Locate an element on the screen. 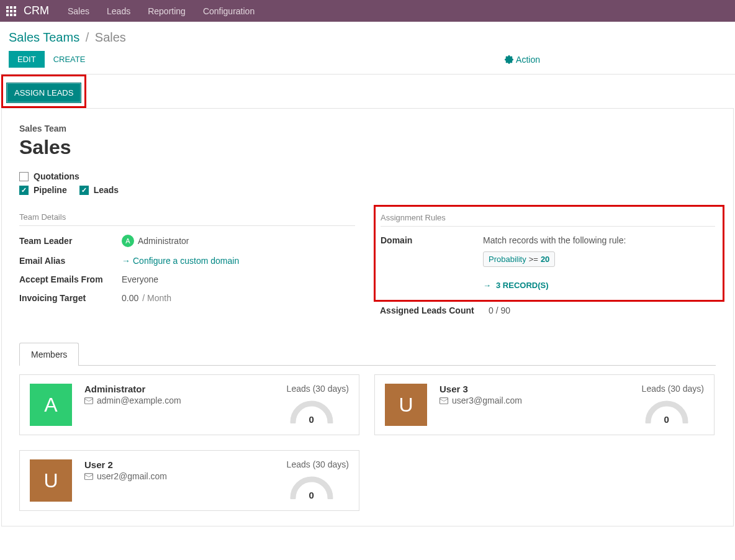 The width and height of the screenshot is (735, 560). checkbox-leads-label: Leads is located at coordinates (106, 190).